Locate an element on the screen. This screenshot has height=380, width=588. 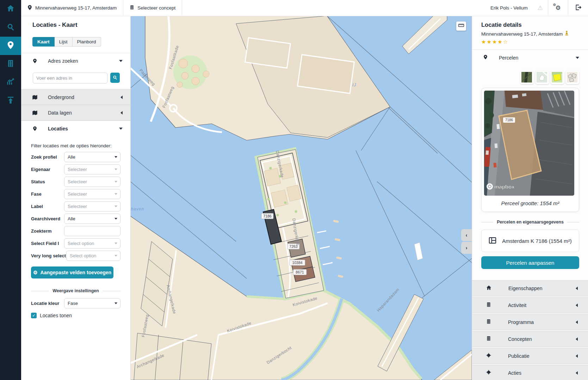
search-icon is located at coordinates (11, 27).